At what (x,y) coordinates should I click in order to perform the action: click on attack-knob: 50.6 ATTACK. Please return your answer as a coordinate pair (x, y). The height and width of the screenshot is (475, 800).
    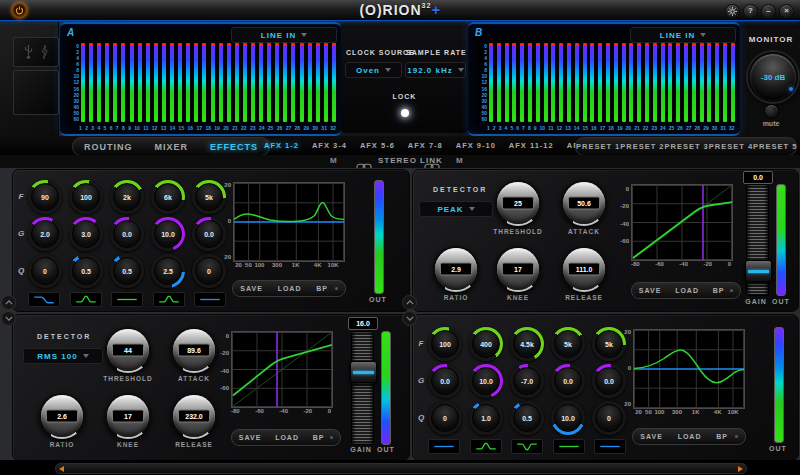
    Looking at the image, I should click on (584, 208).